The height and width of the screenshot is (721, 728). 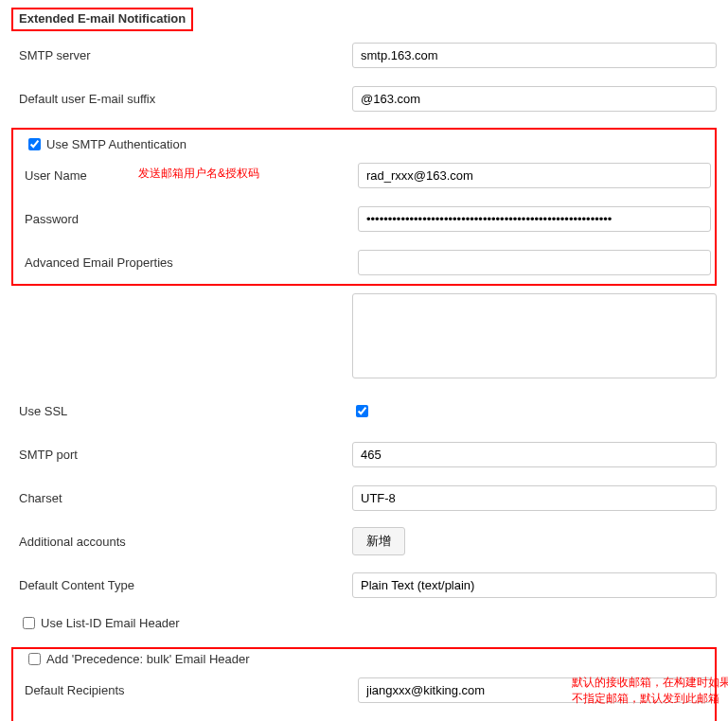 I want to click on default-suffix-input, so click(x=534, y=98).